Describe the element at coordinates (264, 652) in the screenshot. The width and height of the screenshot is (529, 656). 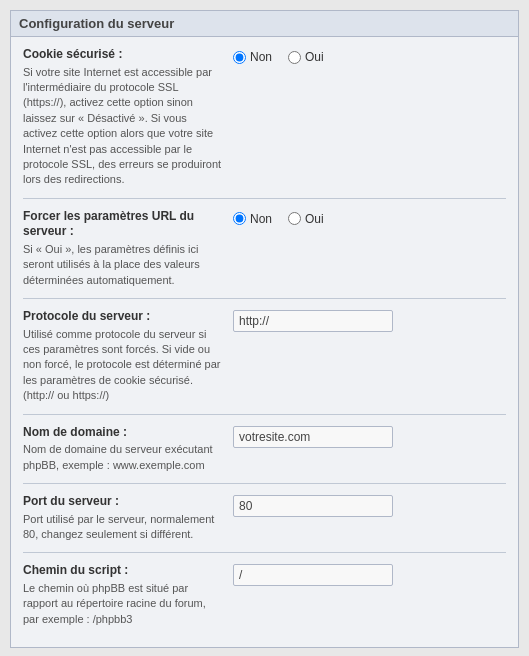
I see `footer-bar: Envoyer` at that location.